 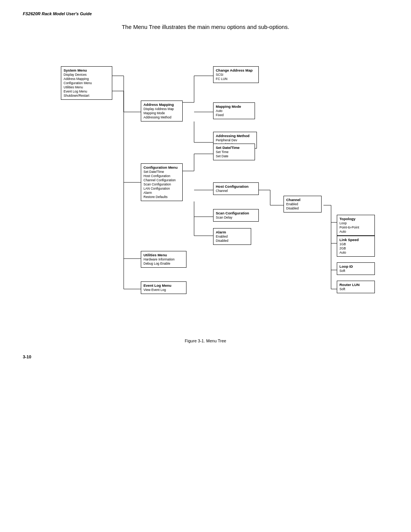 What do you see at coordinates (356, 269) in the screenshot?
I see `loop-id-box: Loop ID Soft` at bounding box center [356, 269].